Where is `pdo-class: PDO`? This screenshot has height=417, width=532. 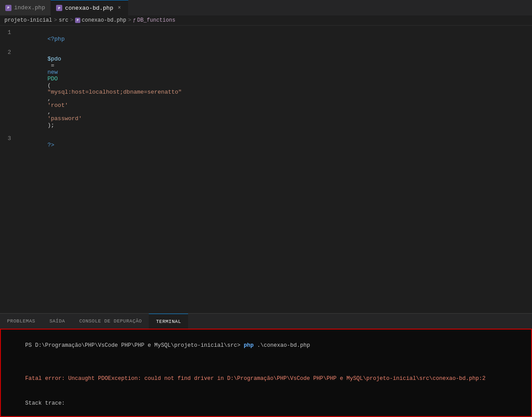 pdo-class: PDO is located at coordinates (52, 79).